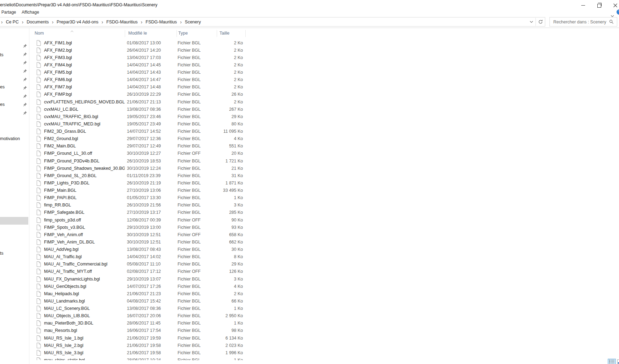 This screenshot has height=364, width=619. What do you see at coordinates (151, 65) in the screenshot?
I see `file-date-cell: 14/04/2017 14:45` at bounding box center [151, 65].